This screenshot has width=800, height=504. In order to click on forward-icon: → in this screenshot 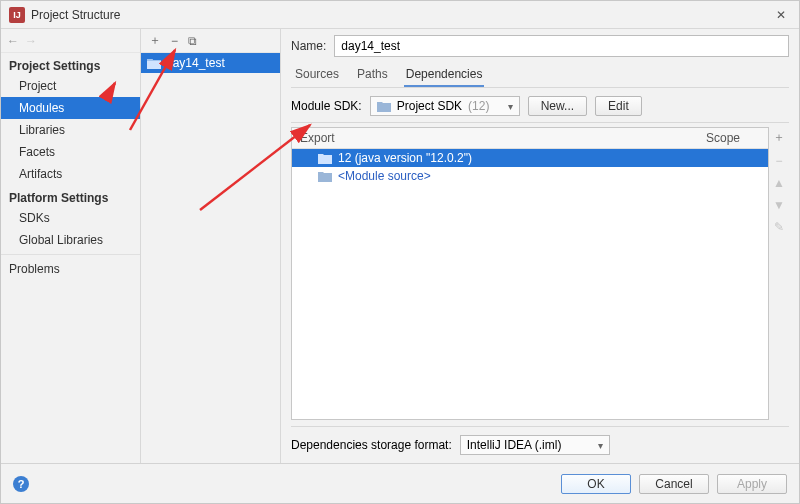, I will do `click(31, 41)`.